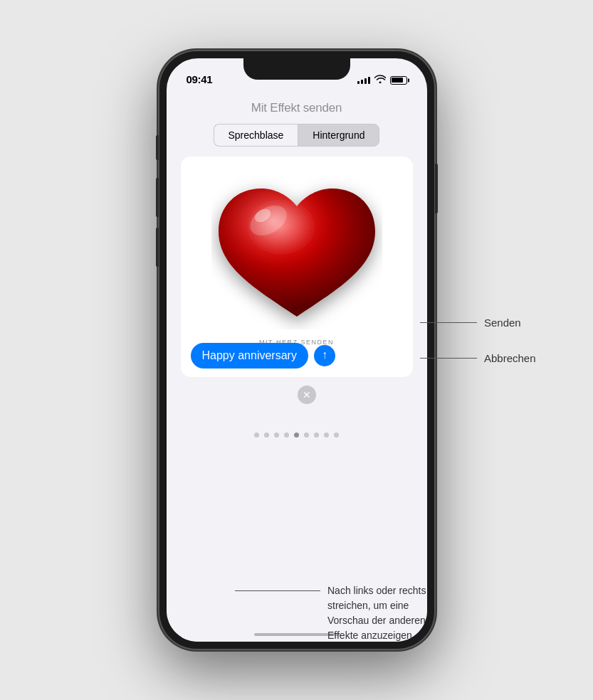  I want to click on volume-up-button, so click(157, 198).